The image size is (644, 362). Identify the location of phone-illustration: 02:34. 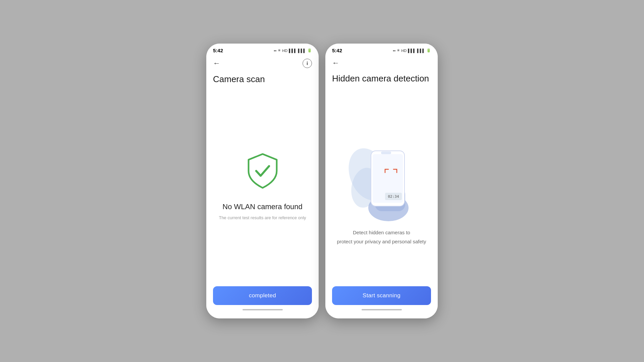
(382, 171).